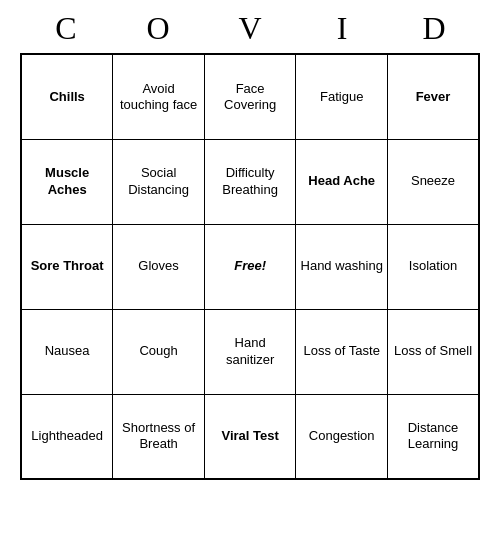  Describe the element at coordinates (434, 352) in the screenshot. I see `bingo-cell: Loss of Smell` at that location.